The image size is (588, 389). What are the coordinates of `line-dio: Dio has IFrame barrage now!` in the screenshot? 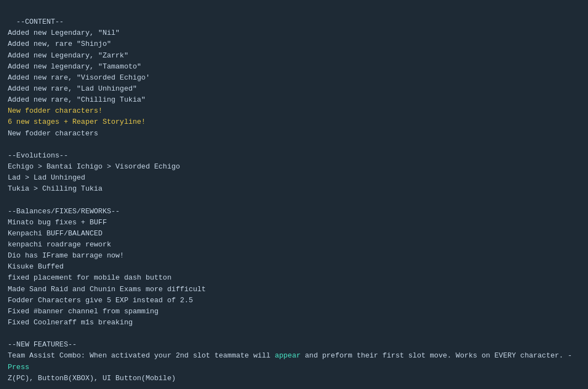 It's located at (66, 255).